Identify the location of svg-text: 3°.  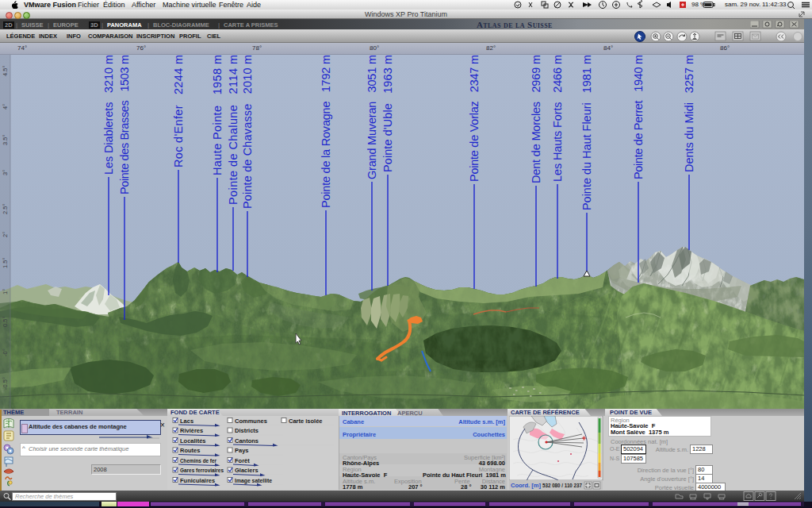
(5, 173).